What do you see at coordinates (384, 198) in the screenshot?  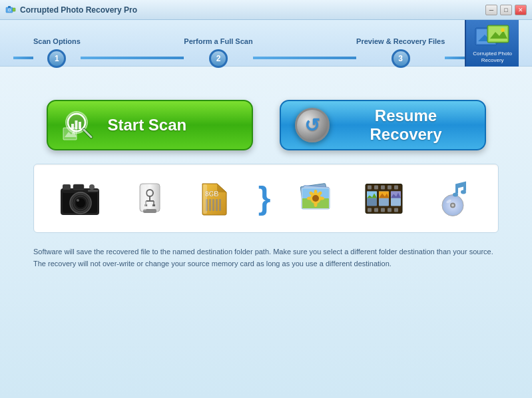 I see `film-icon` at bounding box center [384, 198].